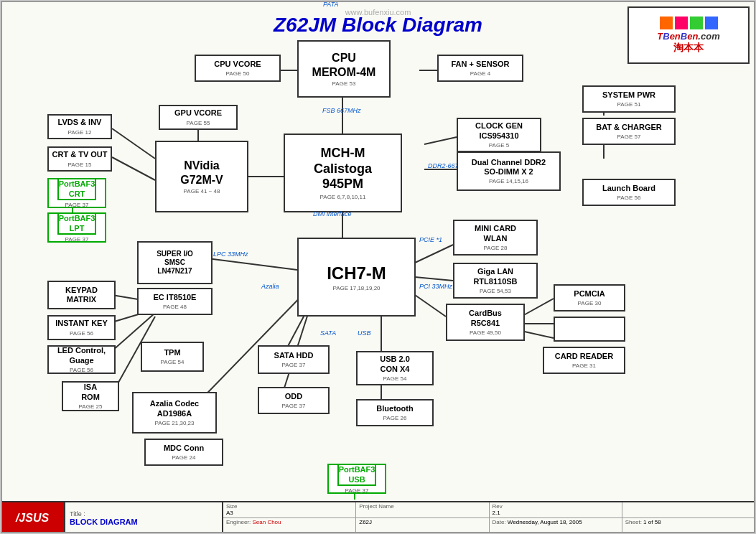 The width and height of the screenshot is (756, 534). Describe the element at coordinates (175, 263) in the screenshot. I see `super-io-label: SUPER I/O SMSC LN47N217` at that location.